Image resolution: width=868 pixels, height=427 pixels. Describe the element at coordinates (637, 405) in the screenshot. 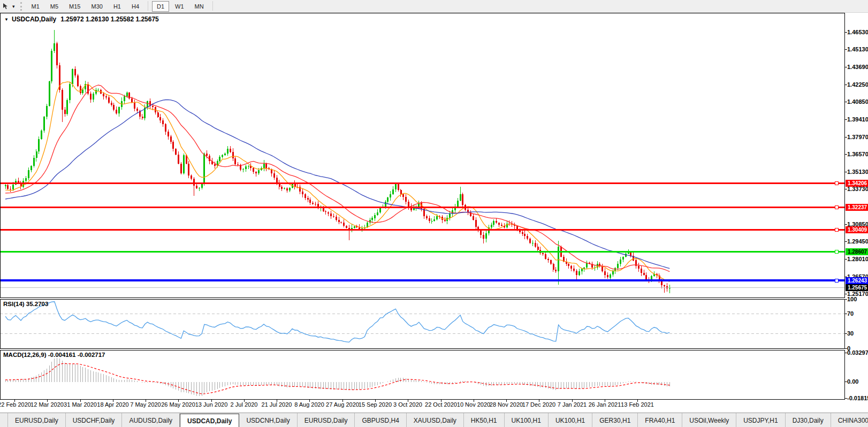

I see `date-tick-label: 13 Feb 2021` at that location.